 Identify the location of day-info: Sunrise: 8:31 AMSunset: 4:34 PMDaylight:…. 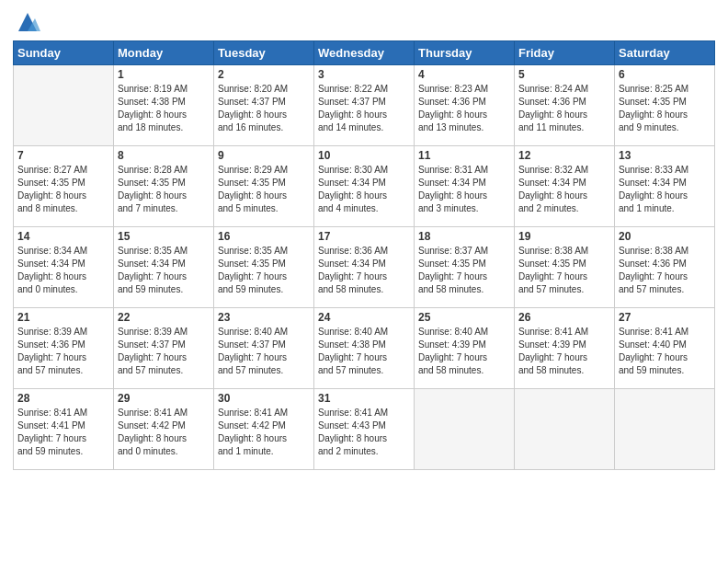
(464, 190).